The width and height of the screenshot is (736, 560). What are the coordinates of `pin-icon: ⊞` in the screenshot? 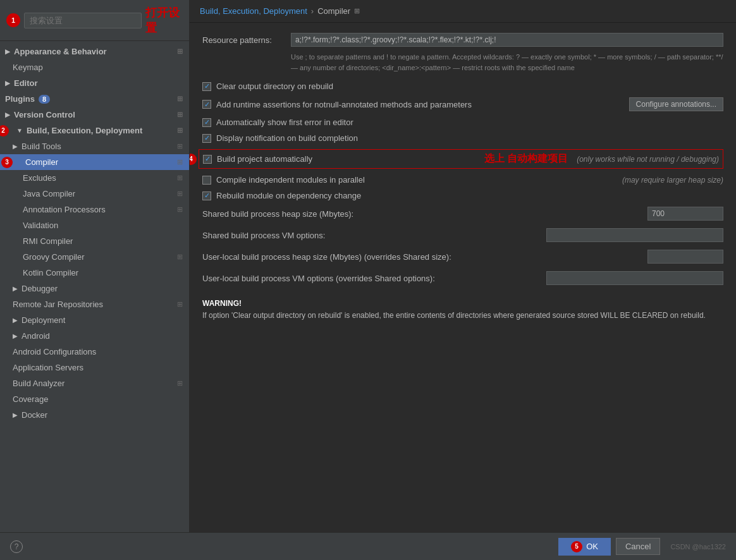 It's located at (180, 52).